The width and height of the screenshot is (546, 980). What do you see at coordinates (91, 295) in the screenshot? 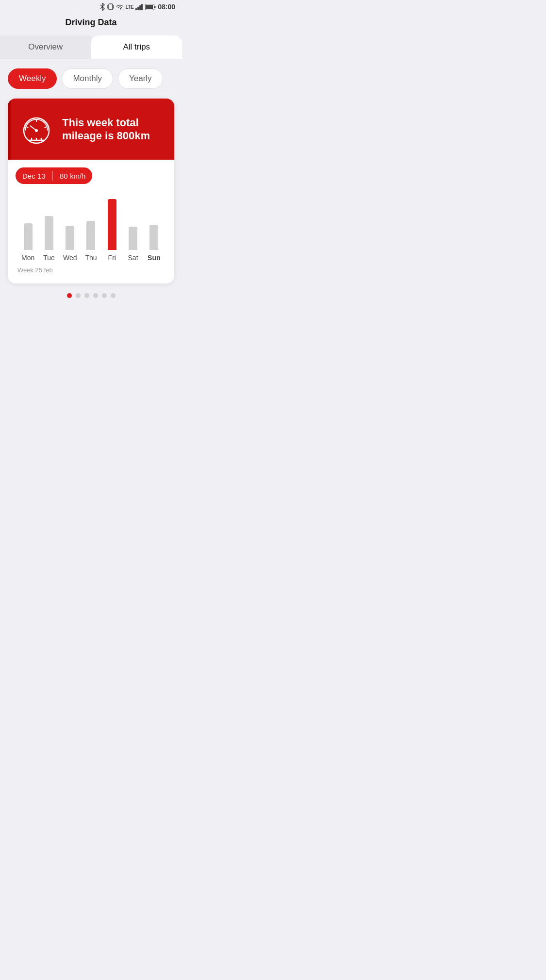
I see `pagination-dots` at bounding box center [91, 295].